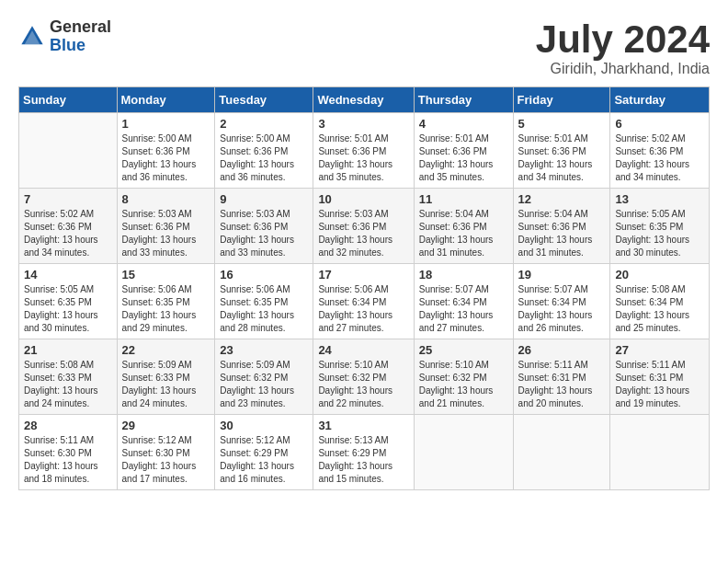 Image resolution: width=728 pixels, height=563 pixels. I want to click on calendar-cell: 5Sunrise: 5:01 AMSunset: 6:36 PMDaylight…, so click(562, 151).